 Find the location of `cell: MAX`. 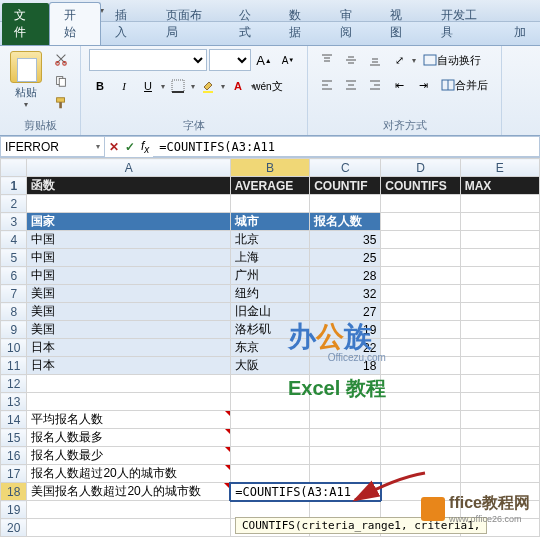

cell: MAX is located at coordinates (500, 186).